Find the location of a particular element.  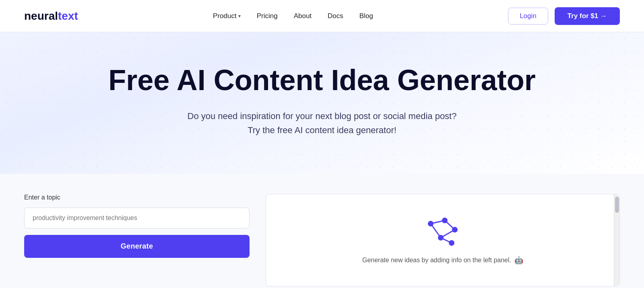

scrollbar-track is located at coordinates (617, 240).